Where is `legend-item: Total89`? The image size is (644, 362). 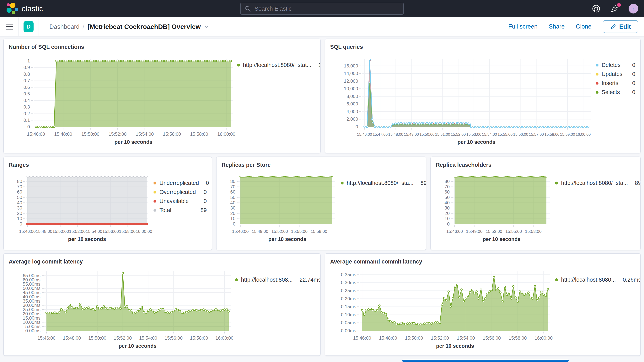 legend-item: Total89 is located at coordinates (180, 210).